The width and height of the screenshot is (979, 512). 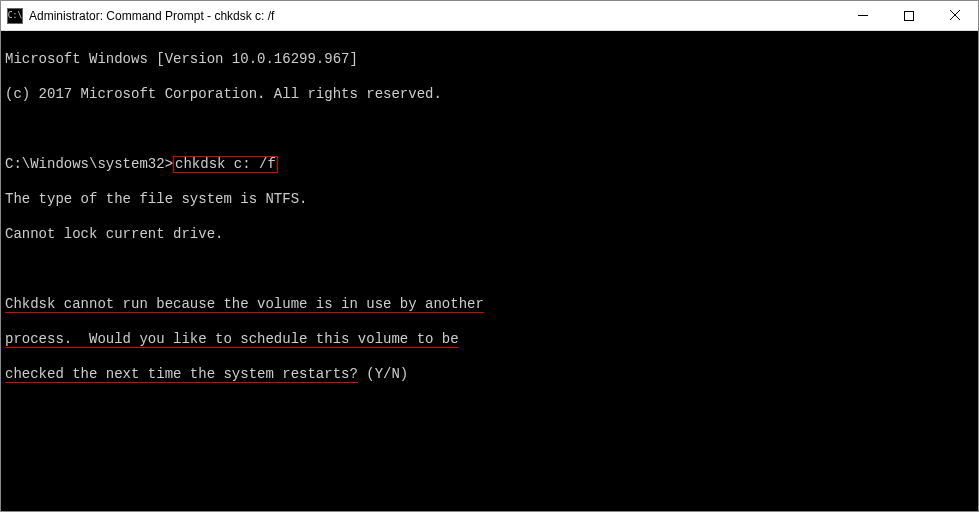 I want to click on version-line: Microsoft Windows [Version 10.0.16299.96…, so click(x=490, y=60).